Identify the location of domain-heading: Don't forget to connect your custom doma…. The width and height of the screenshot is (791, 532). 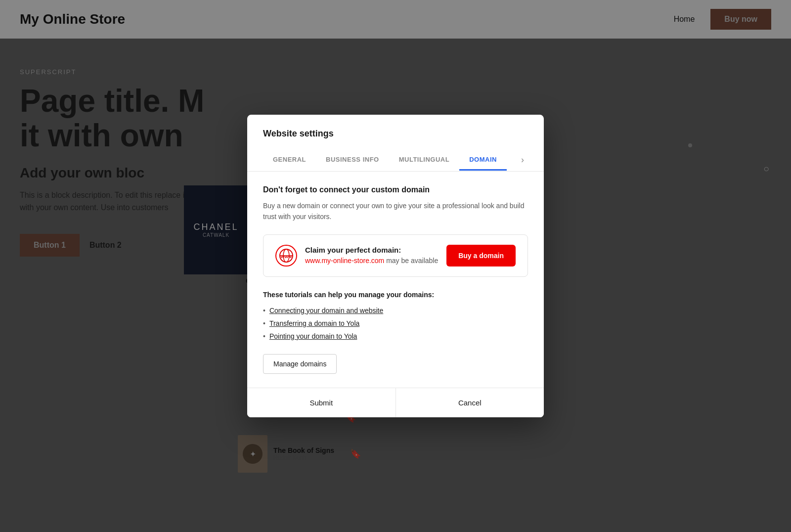
(396, 190).